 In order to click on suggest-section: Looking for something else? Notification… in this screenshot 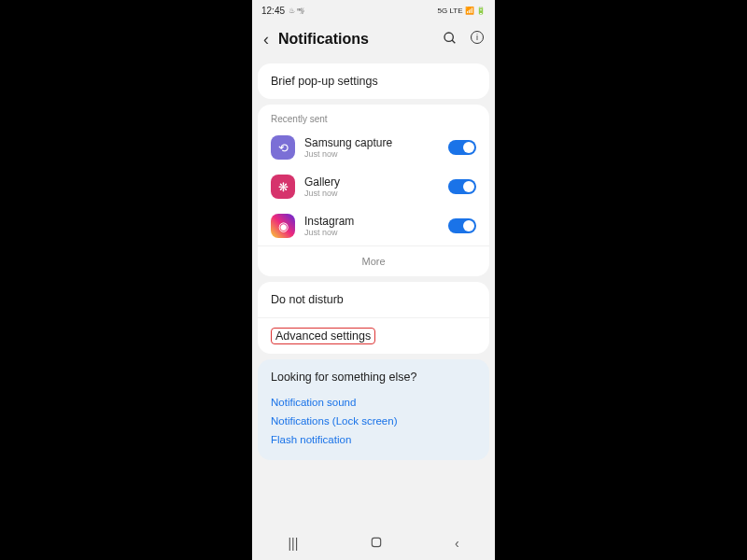, I will do `click(374, 410)`.